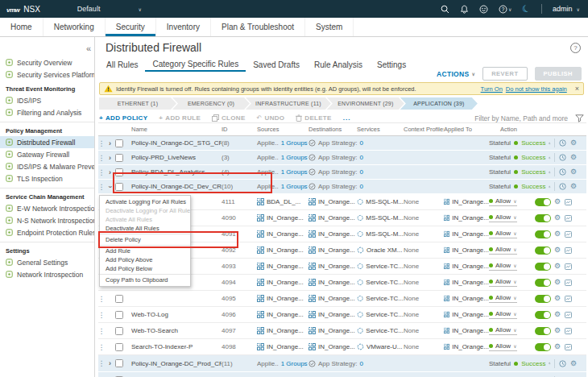 The height and width of the screenshot is (377, 588). Describe the element at coordinates (47, 166) in the screenshot. I see `sidebar-item-ids-ips-malware-prevention: IDS/IPS & Malware Prevention` at that location.